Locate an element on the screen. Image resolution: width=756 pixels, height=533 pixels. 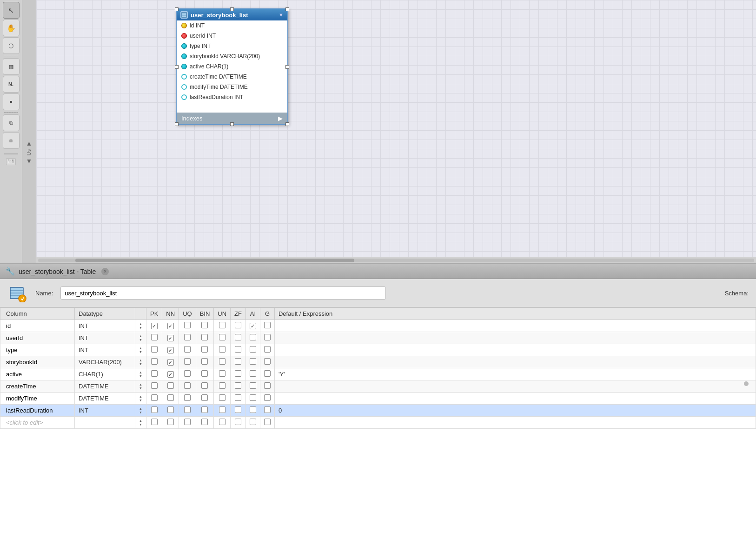
n-tool: N. is located at coordinates (11, 84).